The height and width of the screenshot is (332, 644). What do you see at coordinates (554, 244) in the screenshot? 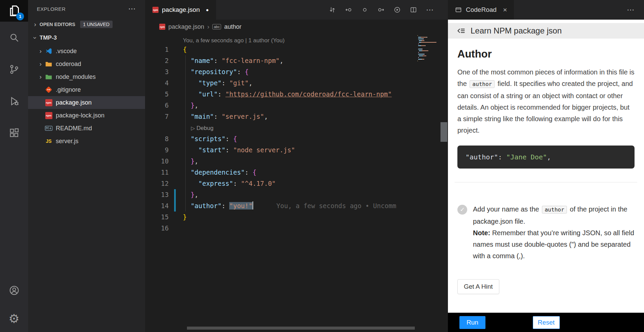
I see `text: Remember that you’re writing JSON, so al…` at bounding box center [554, 244].